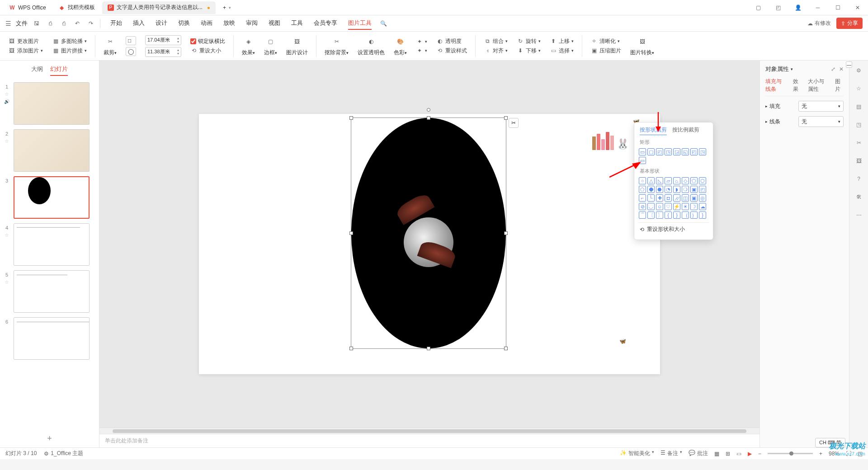 This screenshot has width=868, height=470. What do you see at coordinates (703, 198) in the screenshot?
I see `shape-donut: ◎` at bounding box center [703, 198].